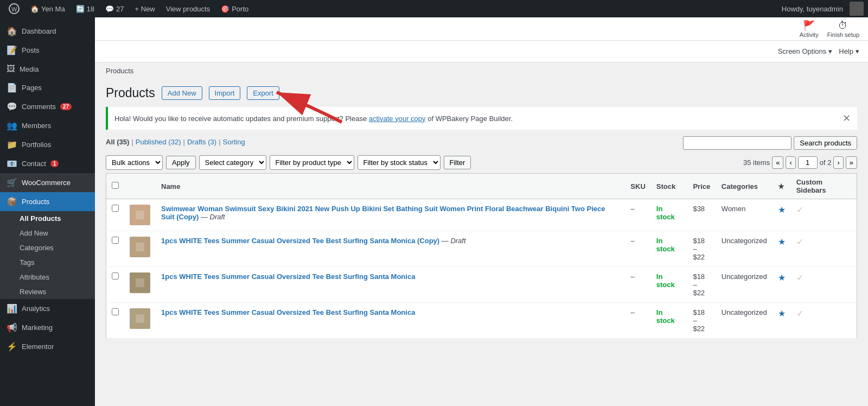 The image size is (868, 406). Describe the element at coordinates (48, 346) in the screenshot. I see `sidebar-item-elementor: ⚡ Elementor` at that location.